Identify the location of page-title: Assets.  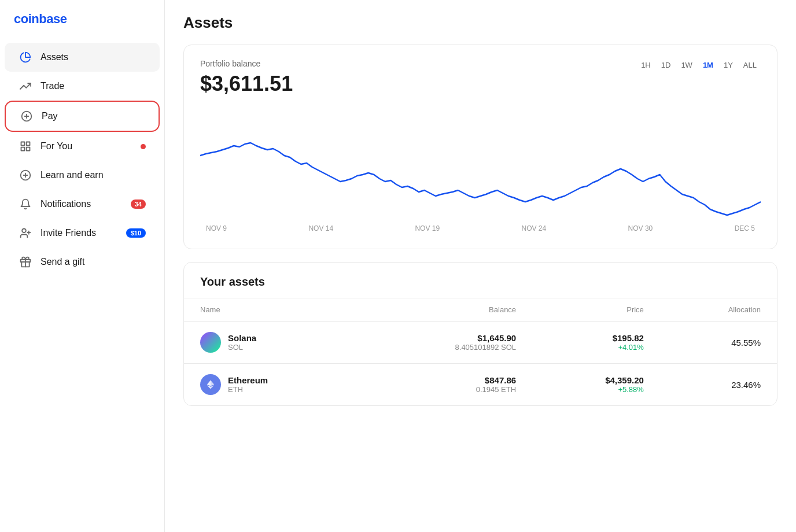
(480, 23).